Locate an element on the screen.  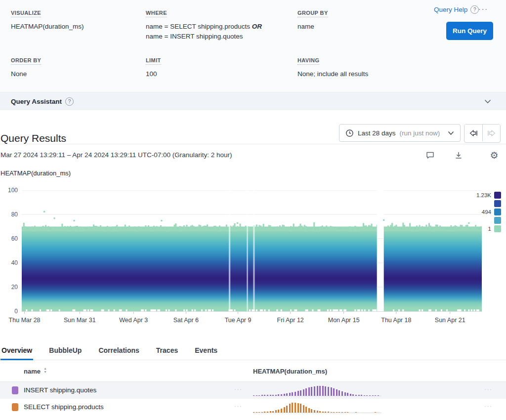
gear-glyph: ⚙ is located at coordinates (494, 155).